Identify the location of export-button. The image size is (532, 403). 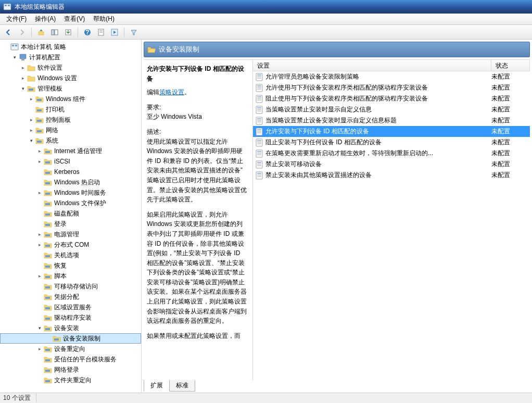
(68, 32).